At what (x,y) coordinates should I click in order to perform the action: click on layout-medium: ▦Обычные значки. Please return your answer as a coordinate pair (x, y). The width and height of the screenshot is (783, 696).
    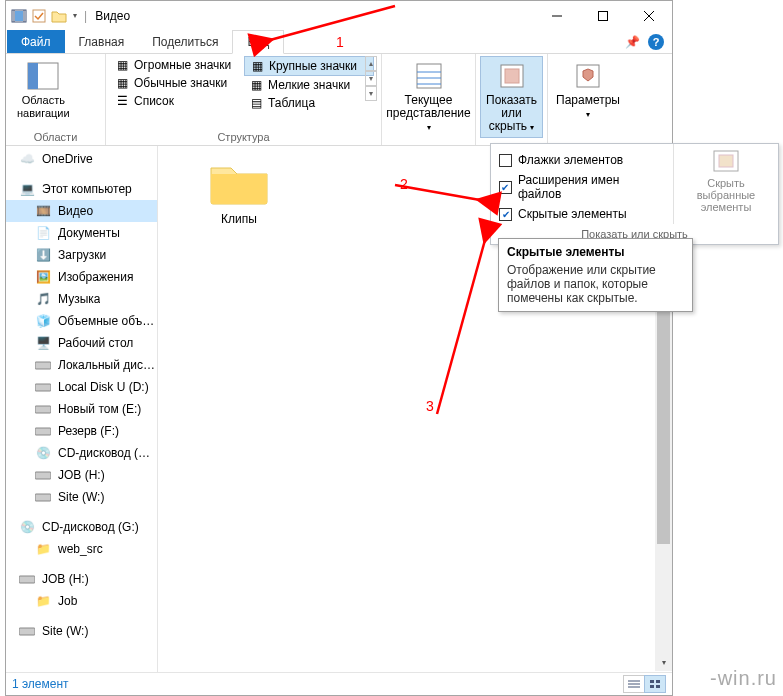
    Looking at the image, I should click on (175, 83).